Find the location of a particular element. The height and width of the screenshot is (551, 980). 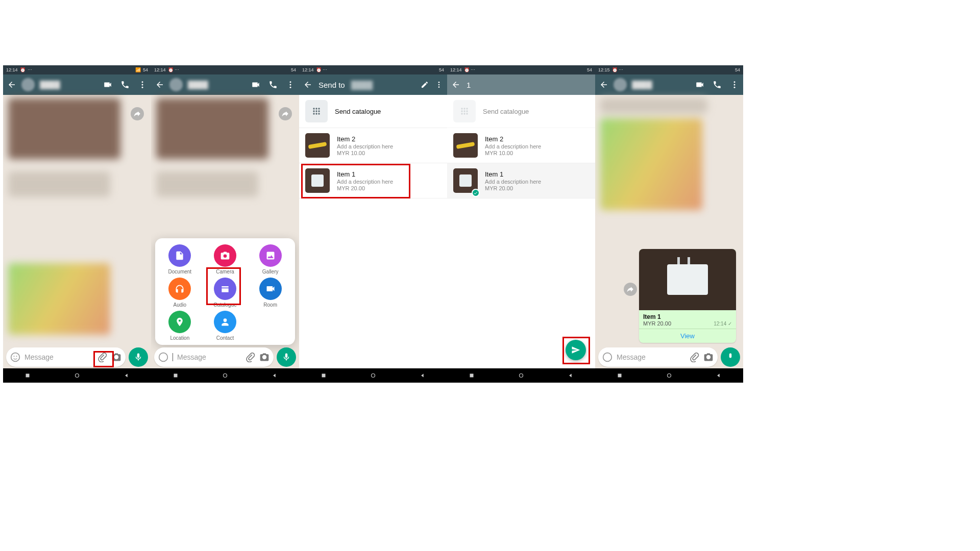

product-message-bubble: Item 1 MYR 20.00 12:14 ✓ View is located at coordinates (688, 296).